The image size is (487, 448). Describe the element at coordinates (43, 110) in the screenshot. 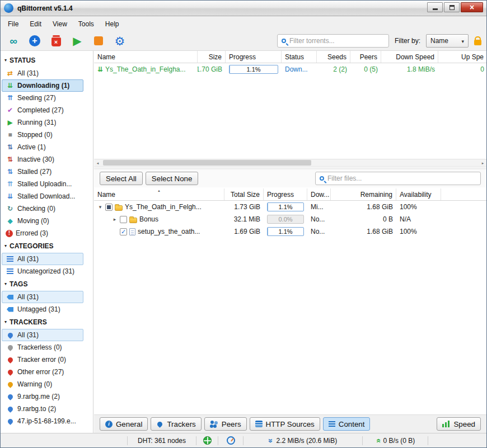

I see `sidebar-item-status-completed-27: ✔Completed (27)` at that location.